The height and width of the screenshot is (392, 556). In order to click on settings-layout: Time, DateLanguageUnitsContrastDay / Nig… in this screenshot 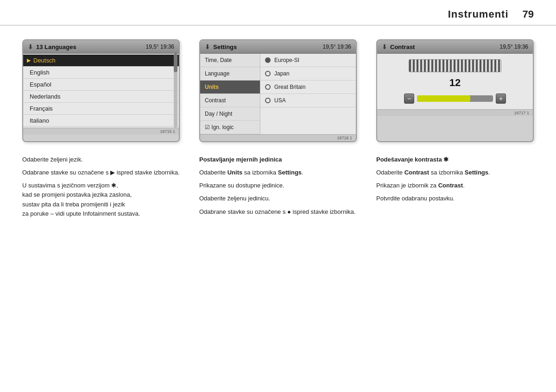, I will do `click(278, 94)`.